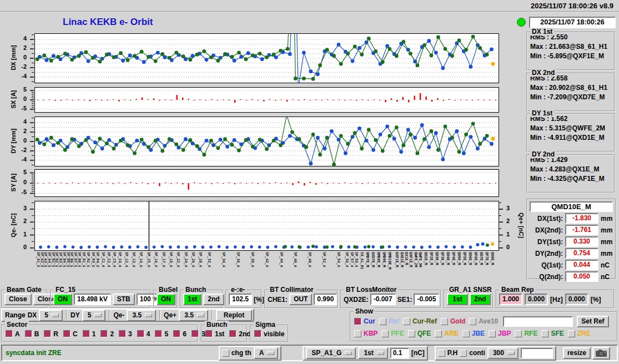  I want to click on sector-checkbox-r: R, so click(51, 334).